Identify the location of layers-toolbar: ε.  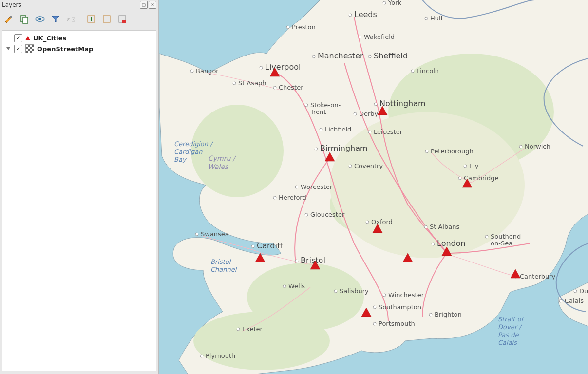
(79, 19).